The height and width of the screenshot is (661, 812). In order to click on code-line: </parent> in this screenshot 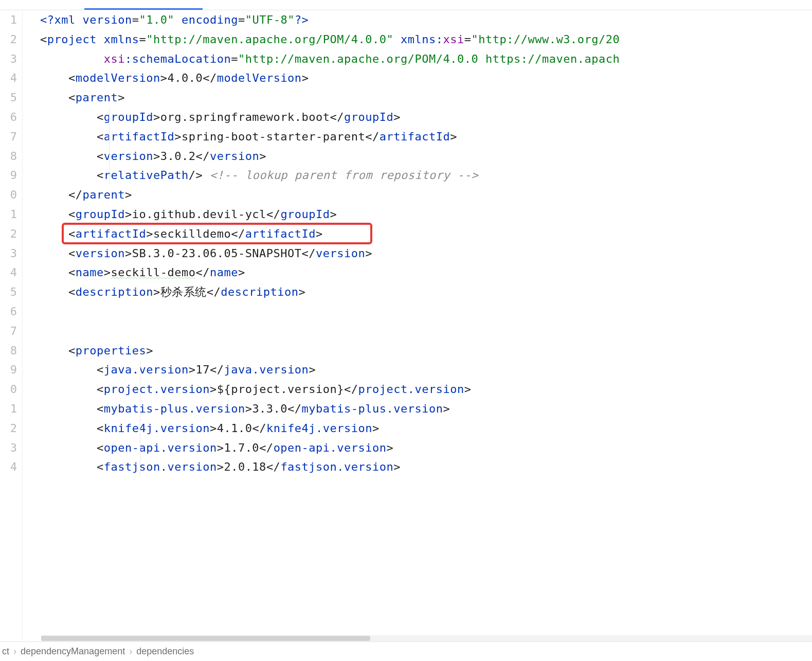, I will do `click(426, 195)`.